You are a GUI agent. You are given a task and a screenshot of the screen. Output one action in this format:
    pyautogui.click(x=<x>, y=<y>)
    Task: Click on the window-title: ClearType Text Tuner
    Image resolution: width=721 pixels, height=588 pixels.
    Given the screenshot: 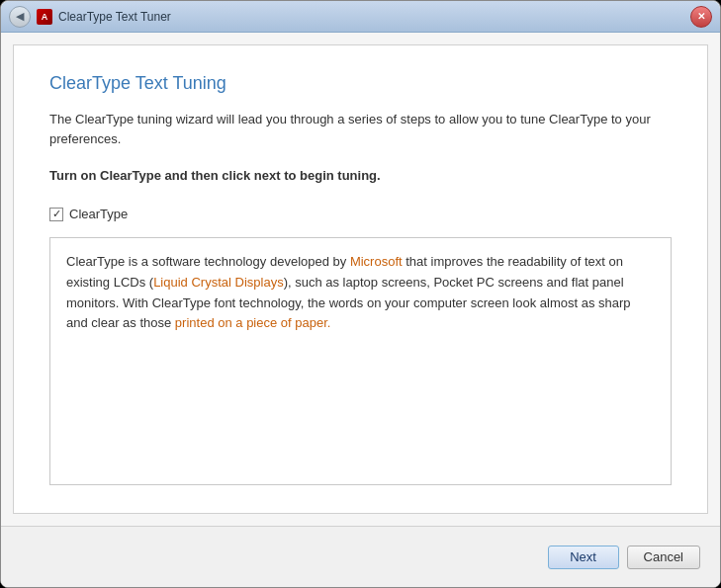 What is the action you would take?
    pyautogui.click(x=115, y=17)
    